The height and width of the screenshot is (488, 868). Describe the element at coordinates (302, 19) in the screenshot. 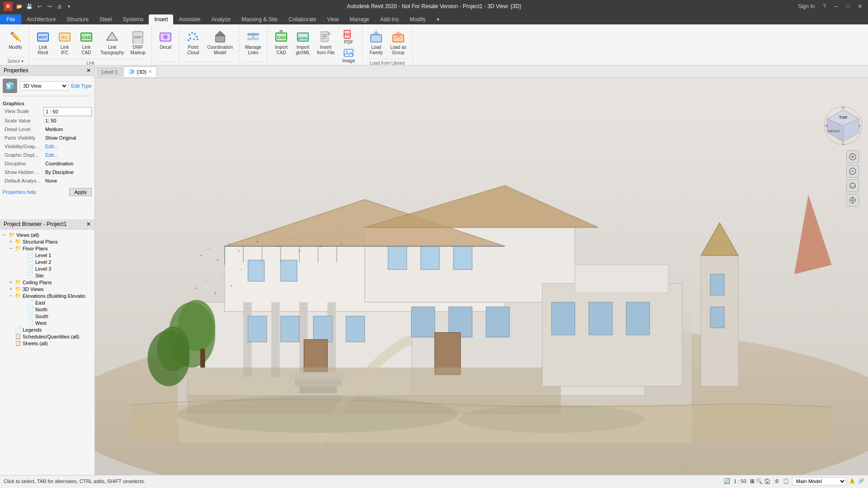

I see `tab-collaborate: Collaborate` at that location.